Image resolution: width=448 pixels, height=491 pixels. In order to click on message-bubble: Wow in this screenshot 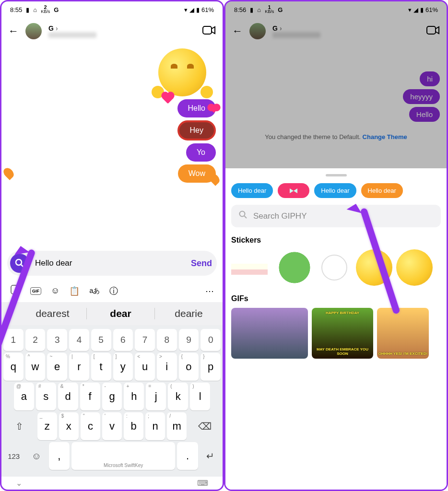, I will do `click(197, 174)`.